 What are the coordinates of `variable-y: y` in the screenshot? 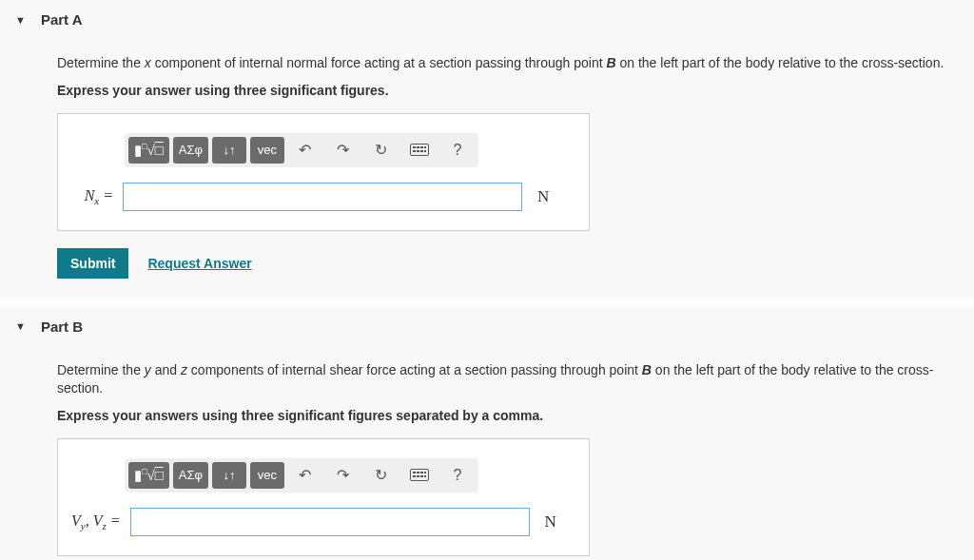 It's located at (148, 370).